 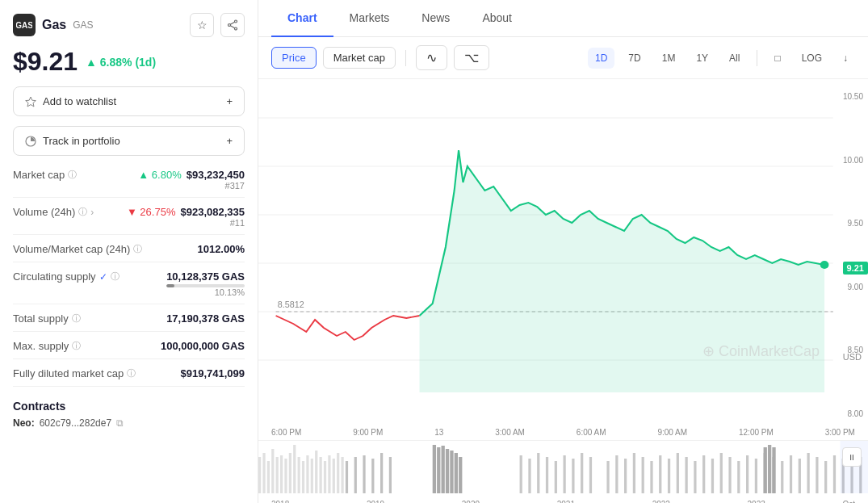 I want to click on x-axis-labels: 6:00 PM 9:00 PM 13 3:00 AM 6:00 AM 9:00 …, so click(x=564, y=433).